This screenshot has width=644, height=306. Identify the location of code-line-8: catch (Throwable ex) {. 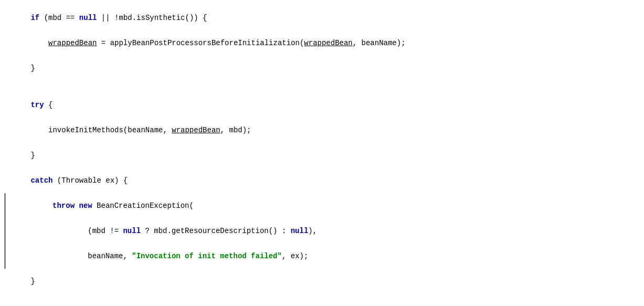
(322, 181).